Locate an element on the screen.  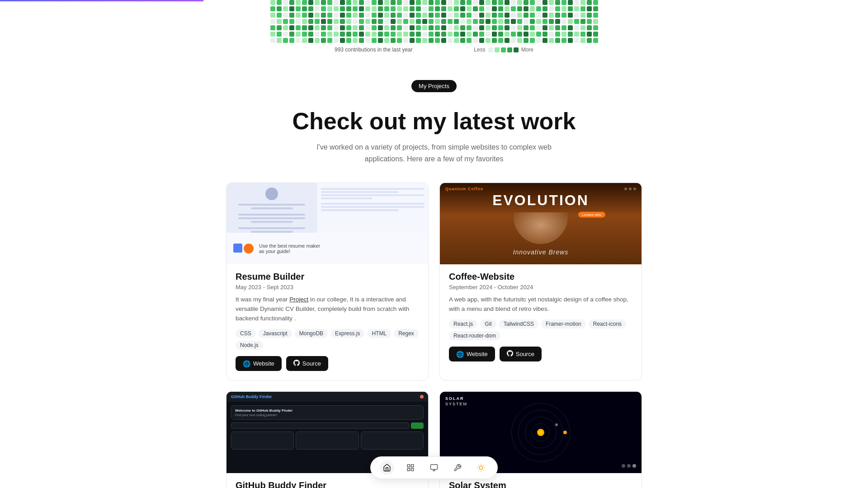
github-icon-coffee is located at coordinates (510, 354).